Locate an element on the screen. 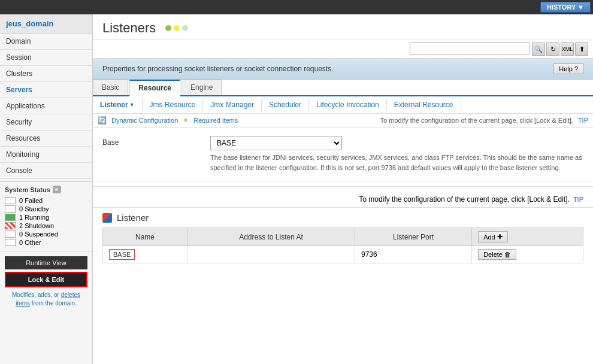 The image size is (593, 364). modify-bar: To modify the configuration of the curre… is located at coordinates (343, 200).